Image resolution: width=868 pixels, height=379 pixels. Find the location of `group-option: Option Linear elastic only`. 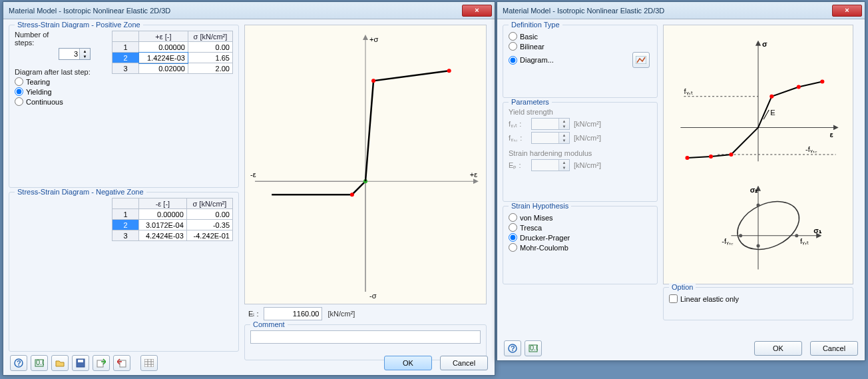

group-option: Option Linear elastic only is located at coordinates (758, 304).